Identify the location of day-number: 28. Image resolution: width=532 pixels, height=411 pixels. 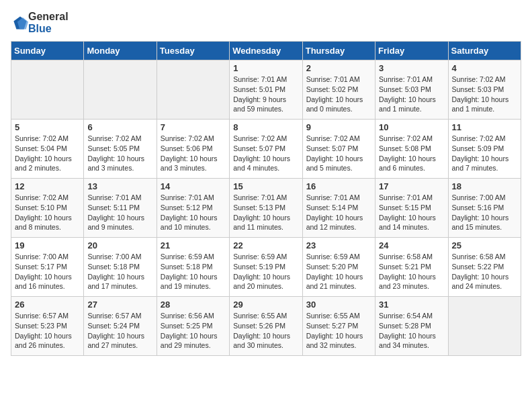
(193, 305).